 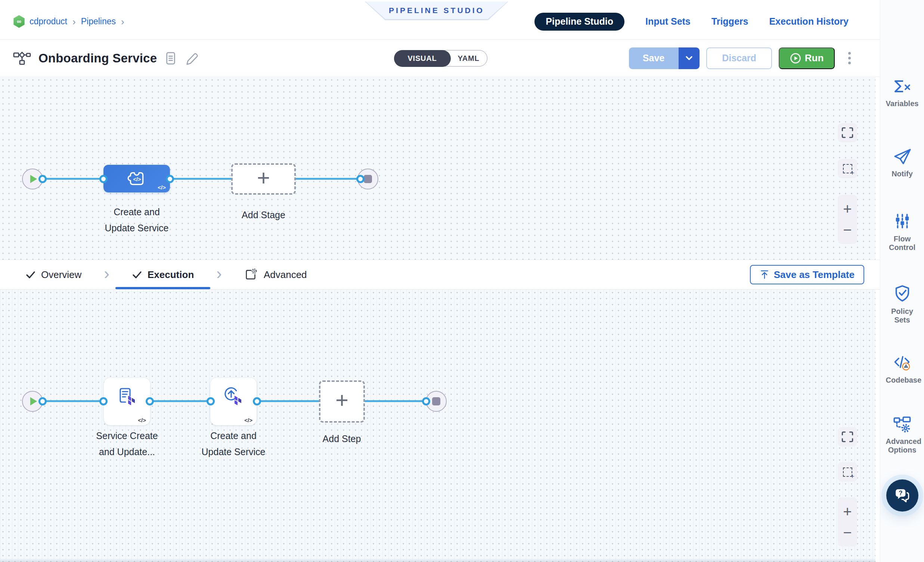 What do you see at coordinates (902, 496) in the screenshot?
I see `chat-question-icon: ?` at bounding box center [902, 496].